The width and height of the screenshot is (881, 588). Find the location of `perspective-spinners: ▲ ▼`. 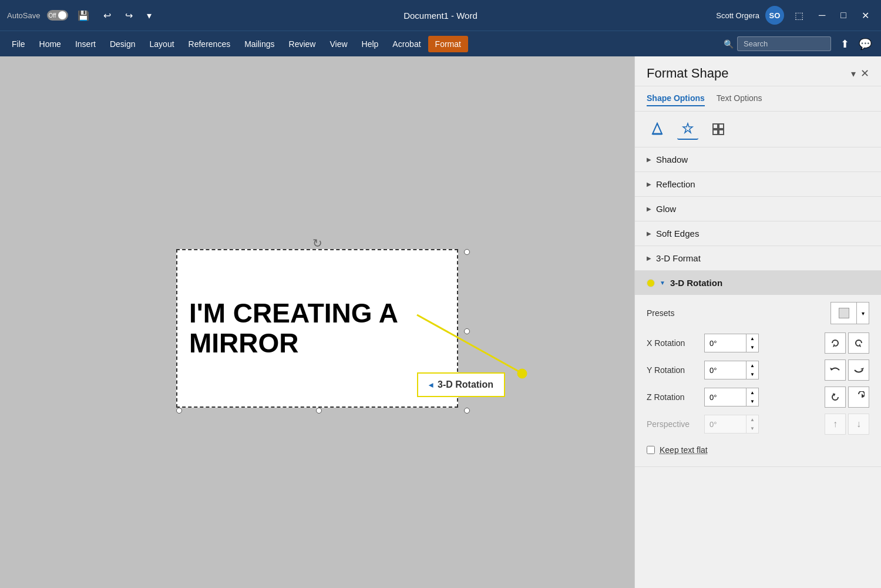

perspective-spinners: ▲ ▼ is located at coordinates (752, 424).